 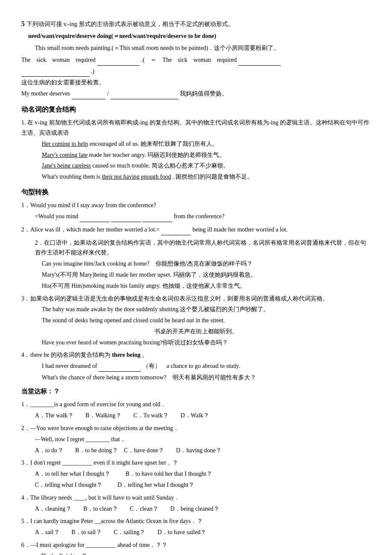 What do you see at coordinates (203, 416) in the screenshot?
I see `q1-opts: A．The walk？ B．Walking？ C．To walk？ D．Walk…` at bounding box center [203, 416].